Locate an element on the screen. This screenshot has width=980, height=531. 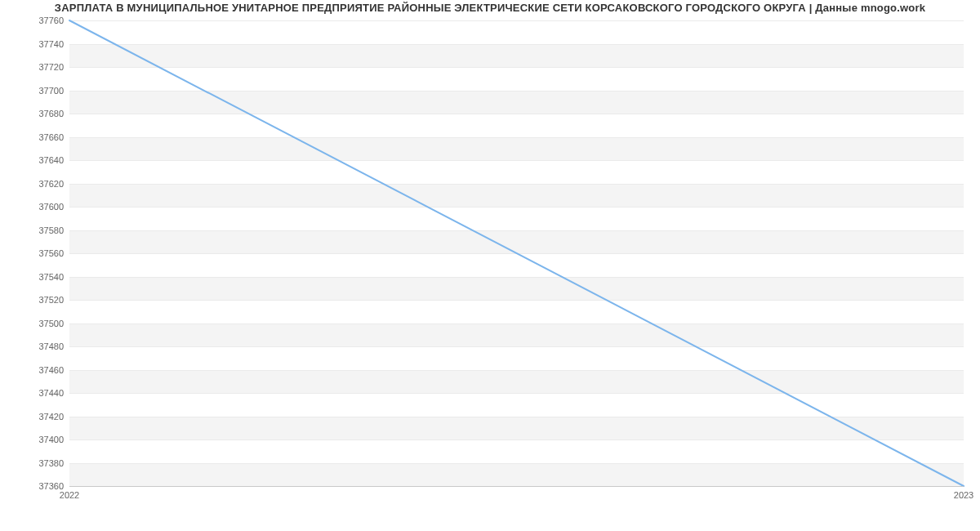
y-tick-label: 37580 is located at coordinates (35, 230).